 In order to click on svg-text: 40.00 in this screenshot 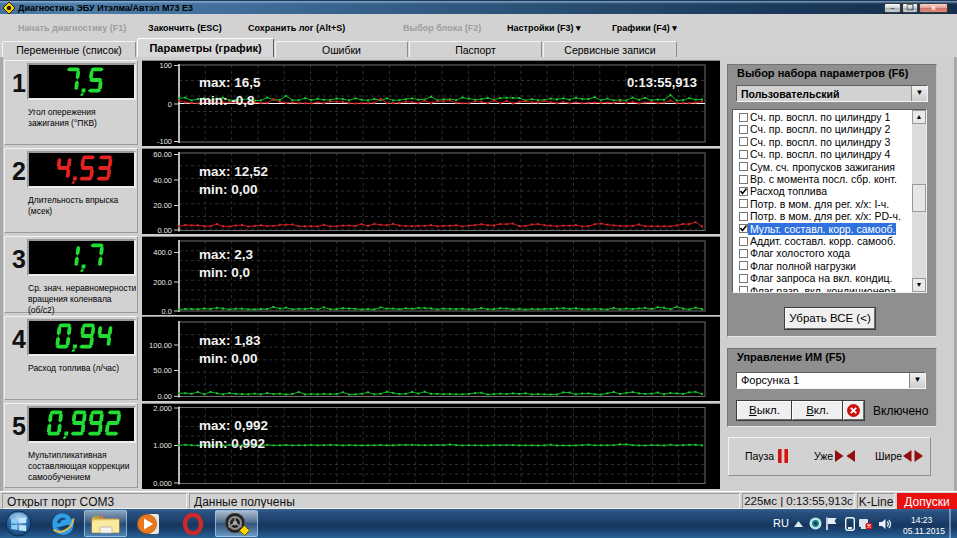, I will do `click(162, 180)`.